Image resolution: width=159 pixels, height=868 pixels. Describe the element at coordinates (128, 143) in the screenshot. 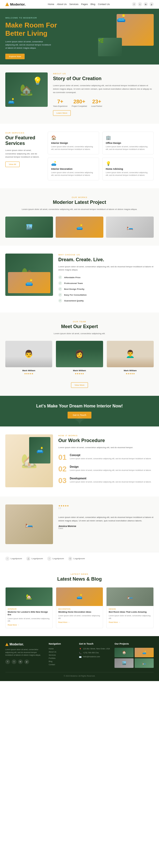

I see `service-title-1: Office Design` at that location.